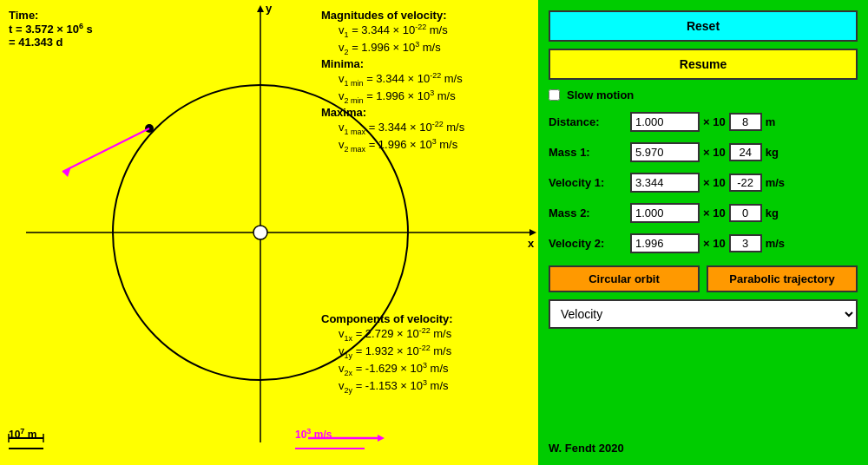 This screenshot has width=868, height=465. What do you see at coordinates (714, 182) in the screenshot?
I see `velocity1-x10: × 10` at bounding box center [714, 182].